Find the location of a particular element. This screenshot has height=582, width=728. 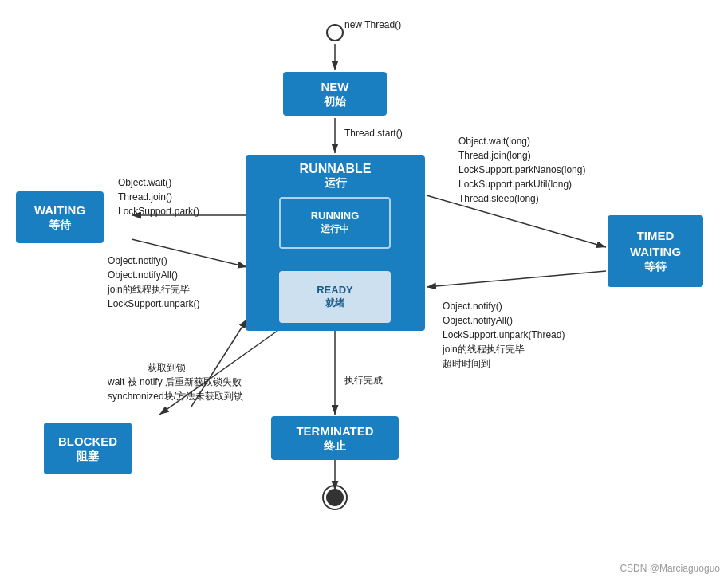

state-timed-waiting-en: TIMEDWAITING is located at coordinates (655, 244).